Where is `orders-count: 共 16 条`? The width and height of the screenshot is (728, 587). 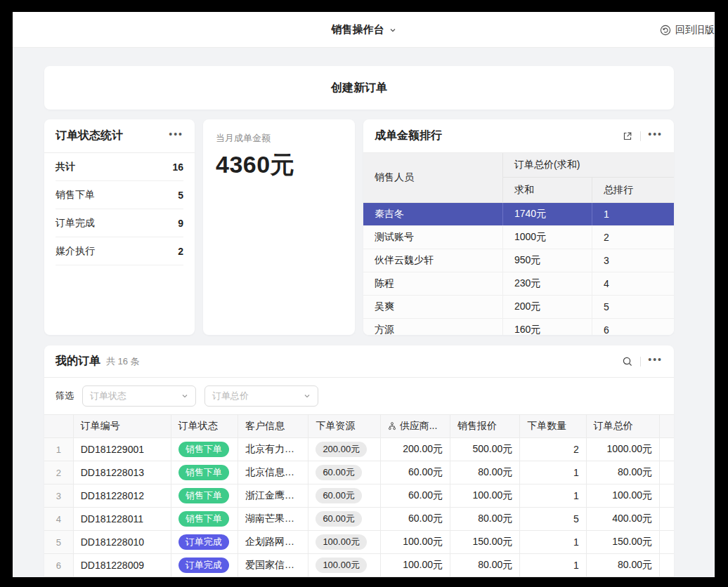 orders-count: 共 16 条 is located at coordinates (123, 362).